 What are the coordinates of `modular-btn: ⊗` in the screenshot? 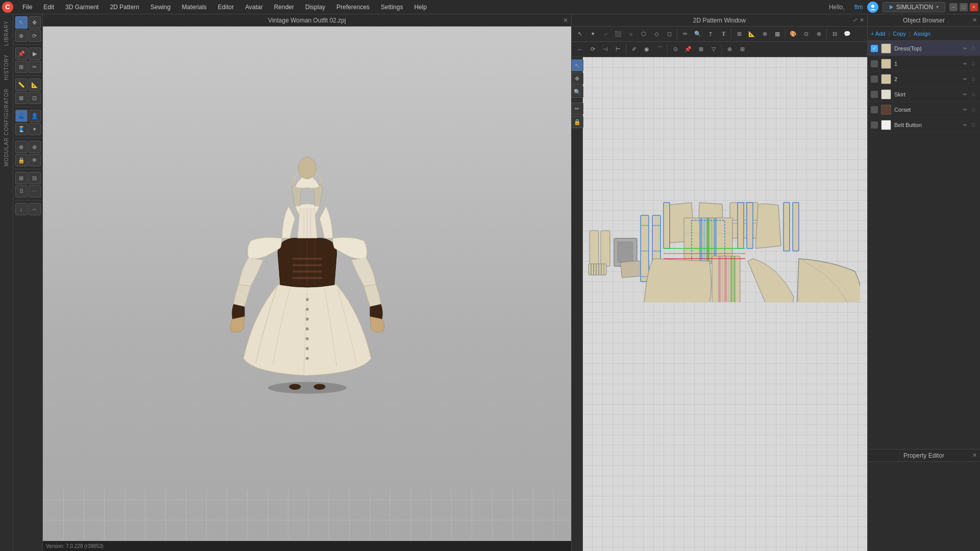 It's located at (21, 147).